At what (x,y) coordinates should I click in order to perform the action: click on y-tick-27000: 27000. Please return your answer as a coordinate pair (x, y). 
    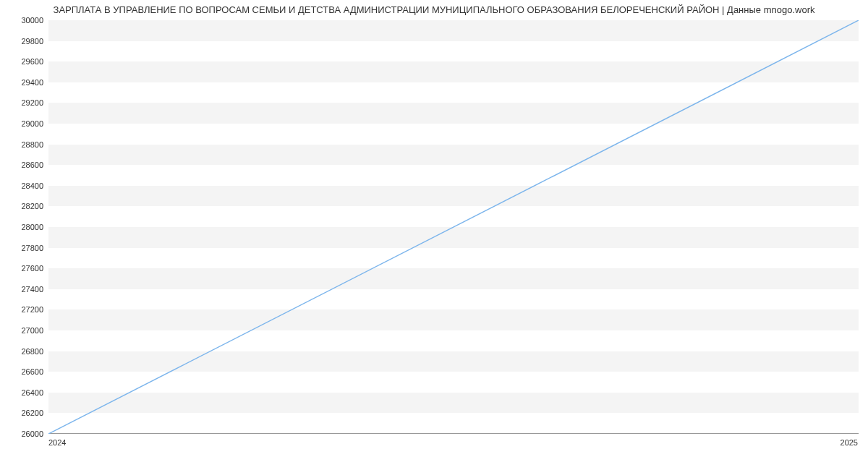
    Looking at the image, I should click on (23, 330).